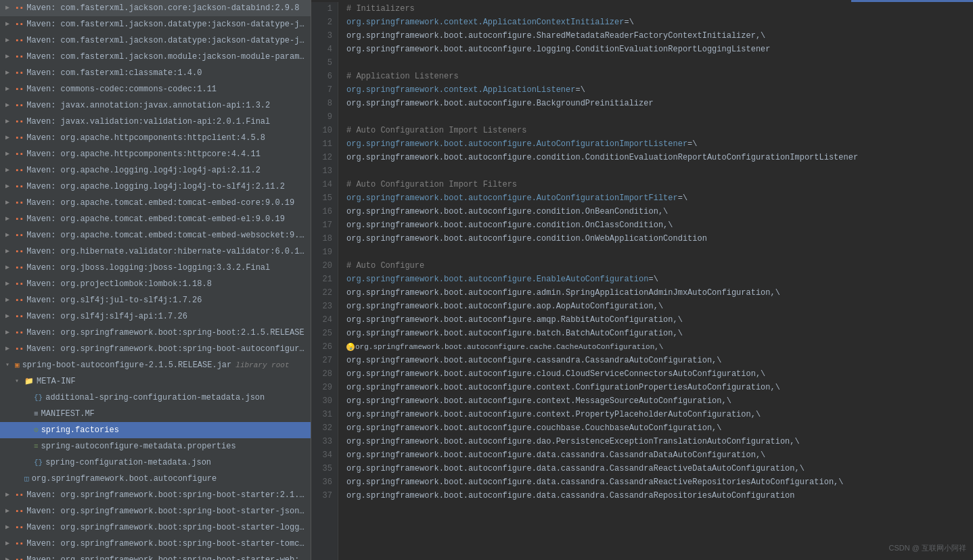  Describe the element at coordinates (156, 495) in the screenshot. I see `tree-item-maven-spring-boot-starter: ▶ ▪▪ Maven: org.springframework.boot:spr…` at that location.